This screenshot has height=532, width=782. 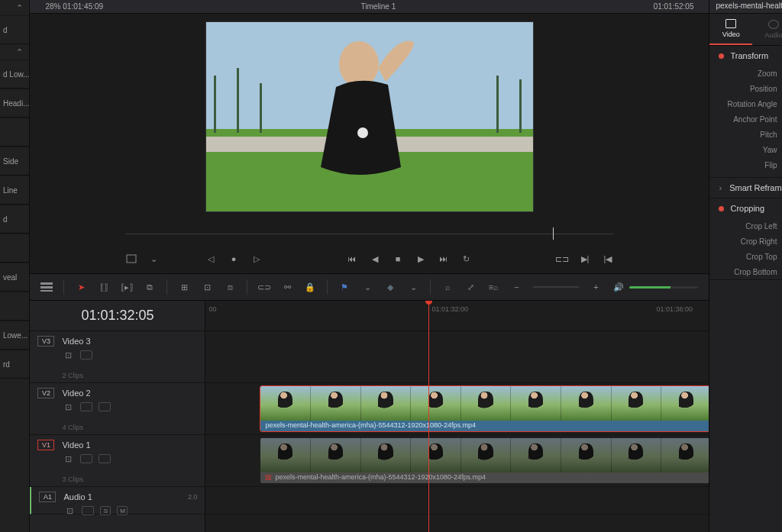 I want to click on playhead, so click(x=429, y=417).